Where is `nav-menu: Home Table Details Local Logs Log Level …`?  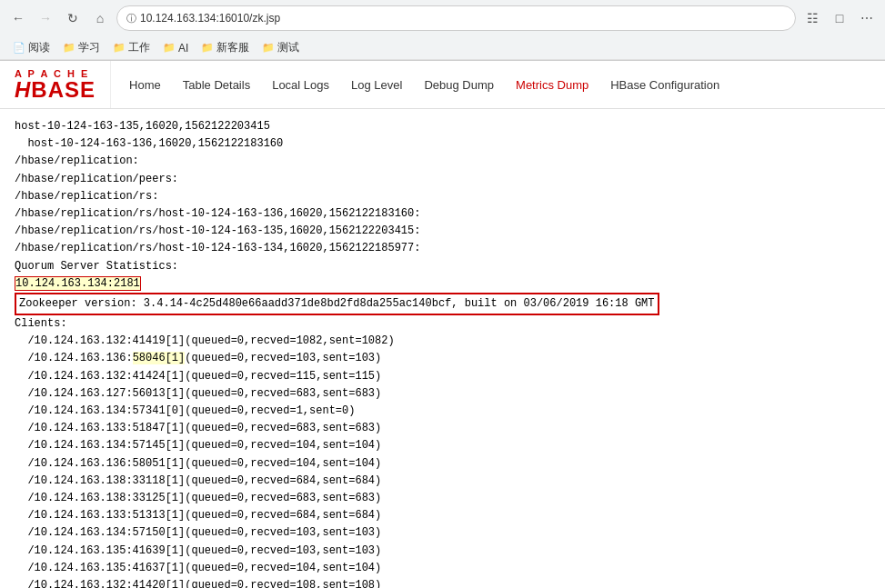 nav-menu: Home Table Details Local Logs Log Level … is located at coordinates (424, 85).